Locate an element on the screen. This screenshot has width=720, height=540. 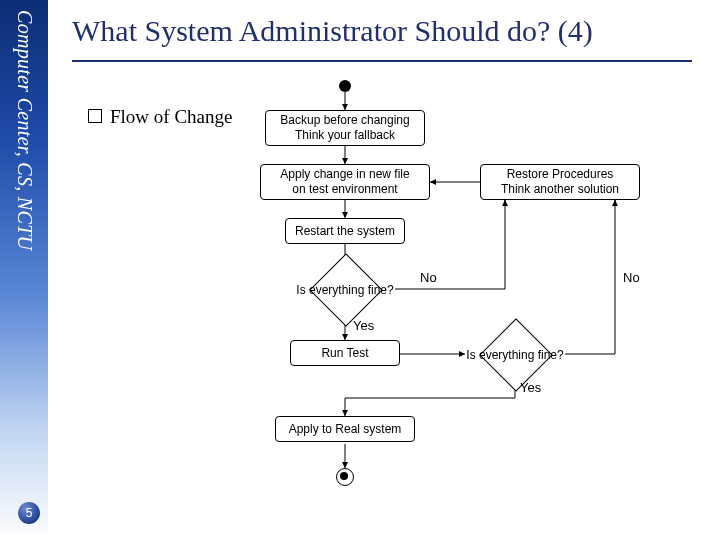
flow-node-apply: Apply change in new fileon test environm… is located at coordinates (345, 182).